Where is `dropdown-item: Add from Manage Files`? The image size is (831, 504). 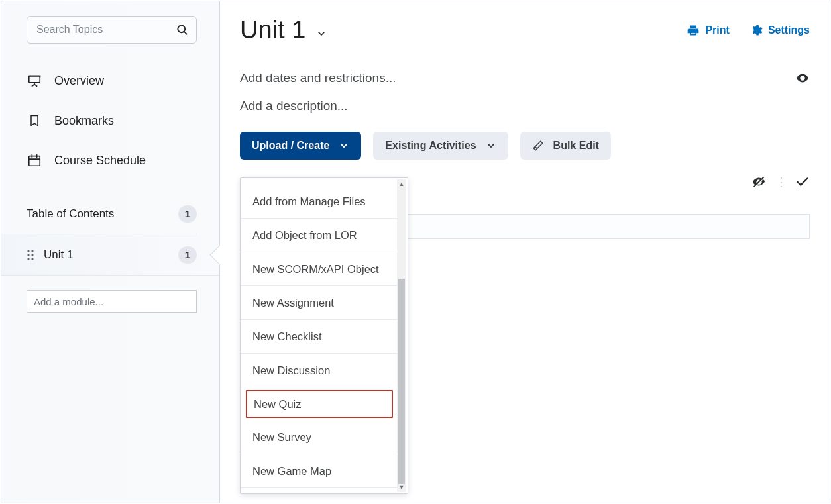 dropdown-item: Add from Manage Files is located at coordinates (319, 201).